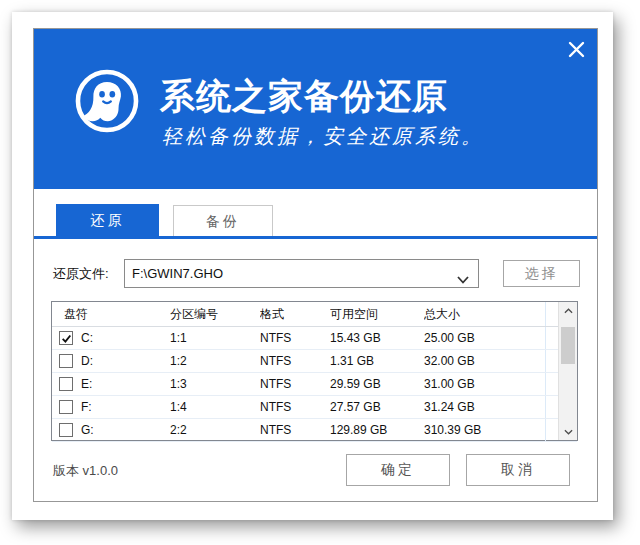 The width and height of the screenshot is (640, 545). Describe the element at coordinates (86, 471) in the screenshot. I see `version-label: 版本 v1.0.0` at that location.